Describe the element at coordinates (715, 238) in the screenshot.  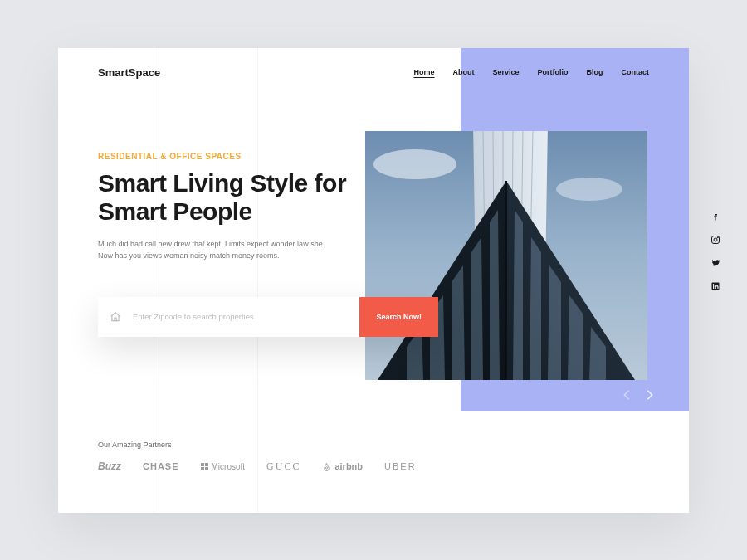
I see `instagram-icon` at that location.